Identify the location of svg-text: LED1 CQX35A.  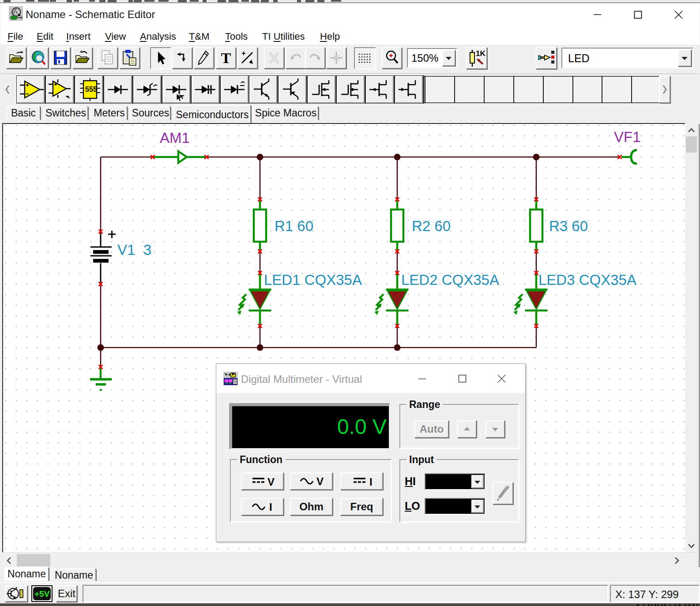
(313, 280).